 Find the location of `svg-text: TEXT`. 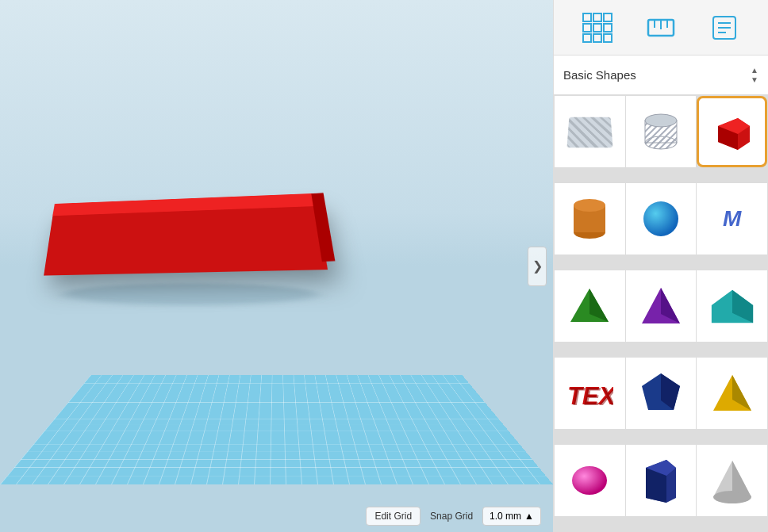

svg-text: TEXT is located at coordinates (591, 396).